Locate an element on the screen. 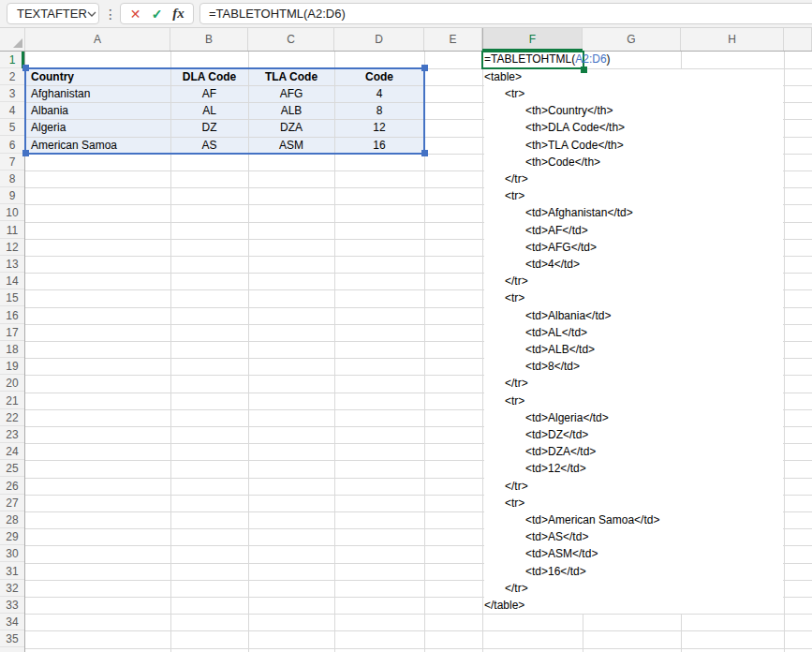  cell-F15: <tr> is located at coordinates (515, 298).